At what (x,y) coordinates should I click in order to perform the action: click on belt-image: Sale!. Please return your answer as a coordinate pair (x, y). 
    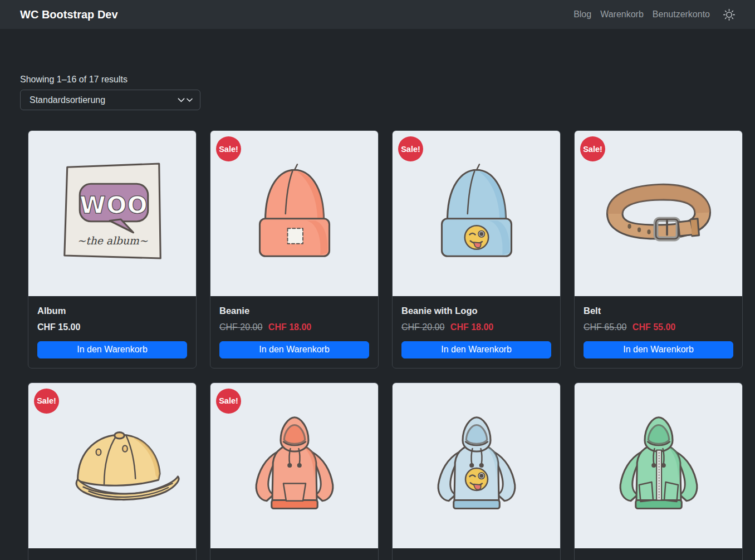
    Looking at the image, I should click on (658, 214).